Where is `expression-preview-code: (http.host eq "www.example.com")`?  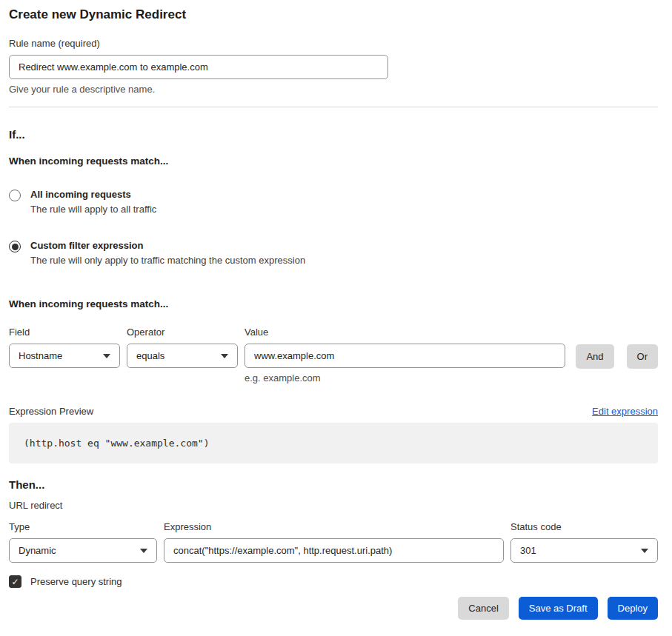 expression-preview-code: (http.host eq "www.example.com") is located at coordinates (333, 443).